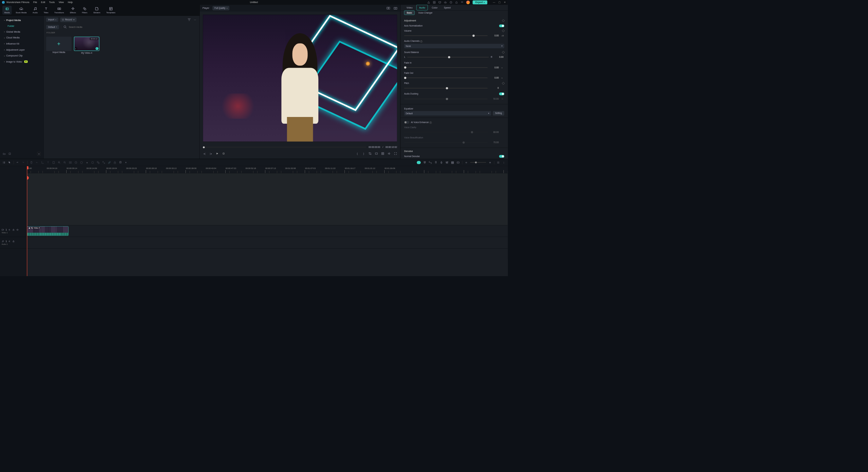  What do you see at coordinates (195, 20) in the screenshot?
I see `more-icon: ⋯` at bounding box center [195, 20].